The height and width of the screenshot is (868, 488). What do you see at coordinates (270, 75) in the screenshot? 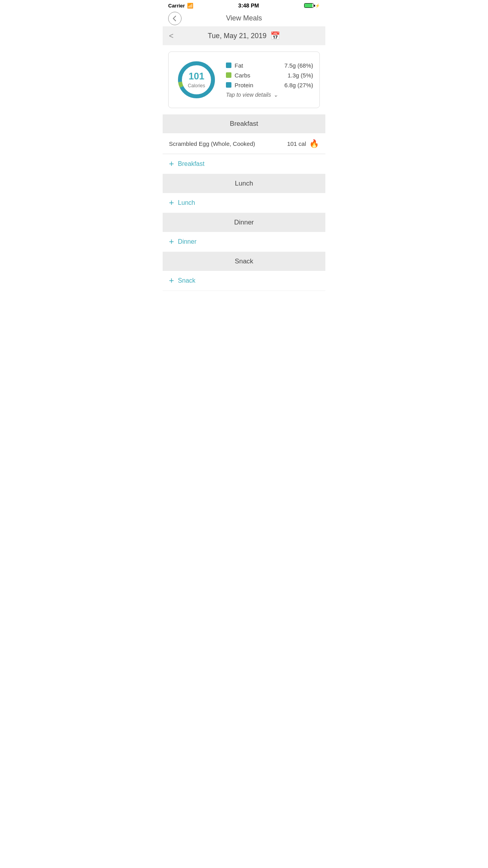
I see `carbs-row: Carbs 1.3g (5%)` at bounding box center [270, 75].